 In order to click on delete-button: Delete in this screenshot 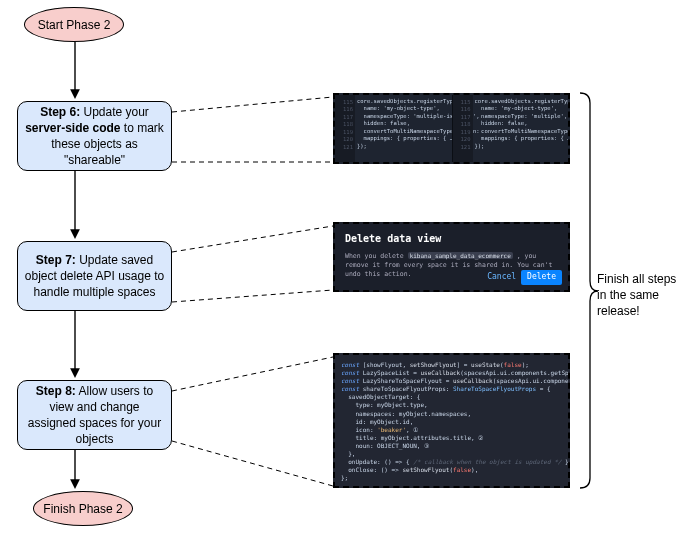, I will do `click(542, 278)`.